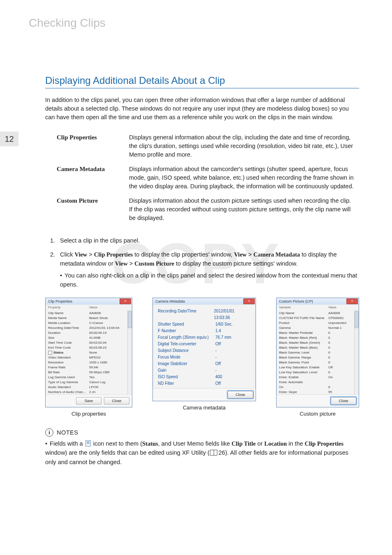 The height and width of the screenshot is (555, 392). Describe the element at coordinates (204, 357) in the screenshot. I see `metadata-row: Focus Mode-` at that location.